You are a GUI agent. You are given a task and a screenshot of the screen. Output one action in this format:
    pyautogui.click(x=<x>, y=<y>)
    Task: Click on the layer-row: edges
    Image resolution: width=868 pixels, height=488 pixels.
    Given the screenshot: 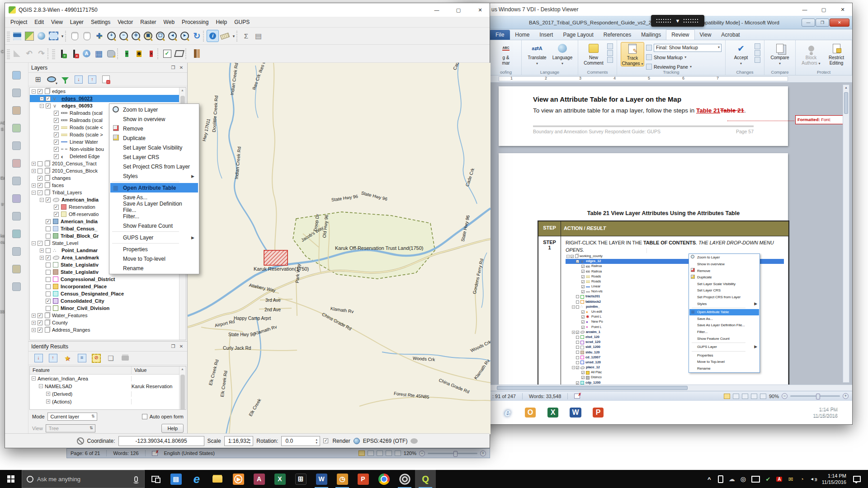 What is the action you would take?
    pyautogui.click(x=108, y=91)
    